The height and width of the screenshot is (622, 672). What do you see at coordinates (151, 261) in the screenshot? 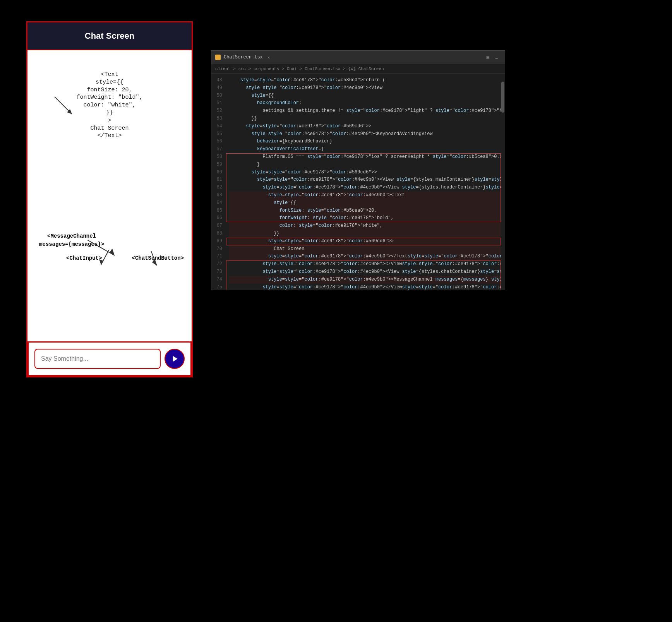
I see `arrow-chat-send` at bounding box center [151, 261].